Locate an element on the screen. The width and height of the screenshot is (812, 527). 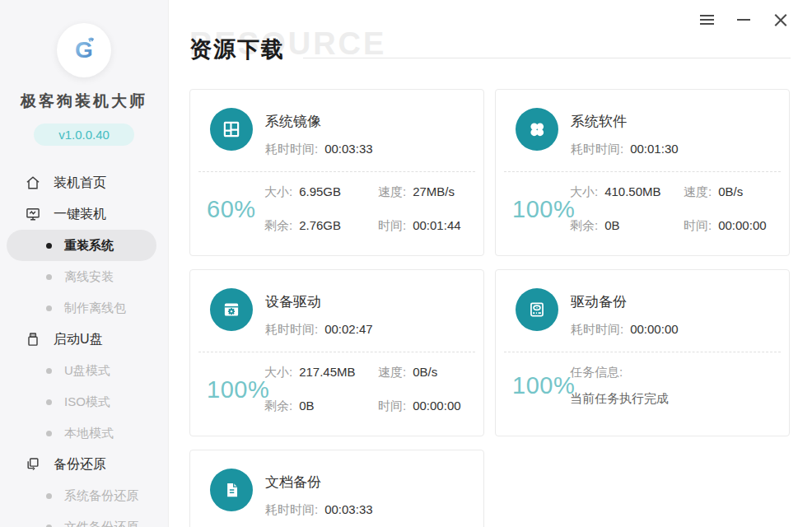
card-stats: 大小:6.95GB 速度:27MB/s 剩余:2.76GB 时间:00:01:4… is located at coordinates (362, 209).